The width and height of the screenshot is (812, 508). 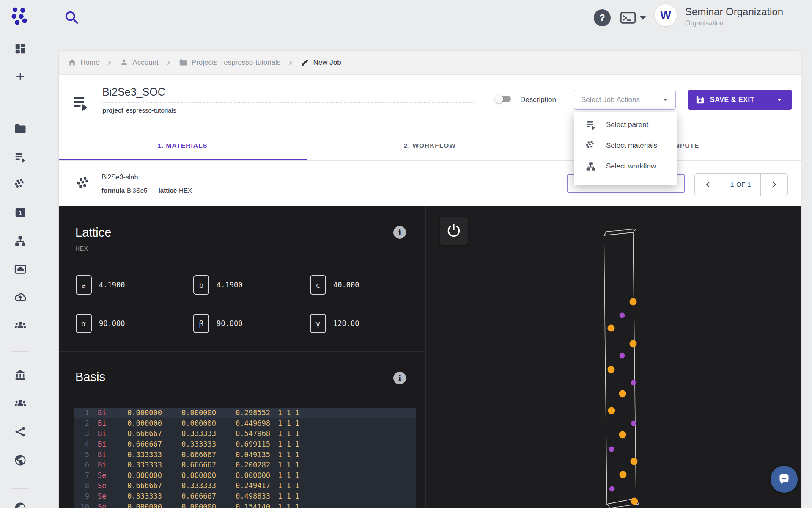 I want to click on sidebar-item-organization, so click(x=20, y=375).